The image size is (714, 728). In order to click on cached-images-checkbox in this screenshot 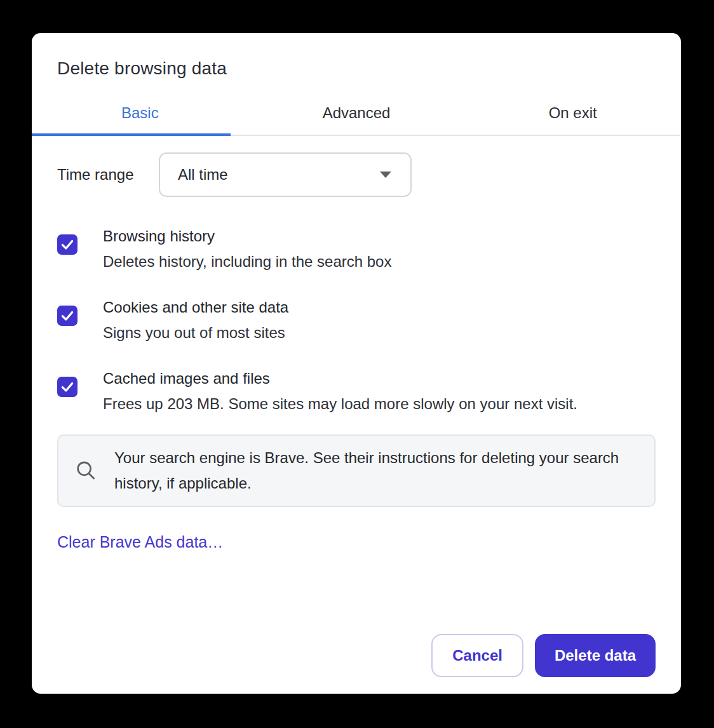, I will do `click(67, 387)`.